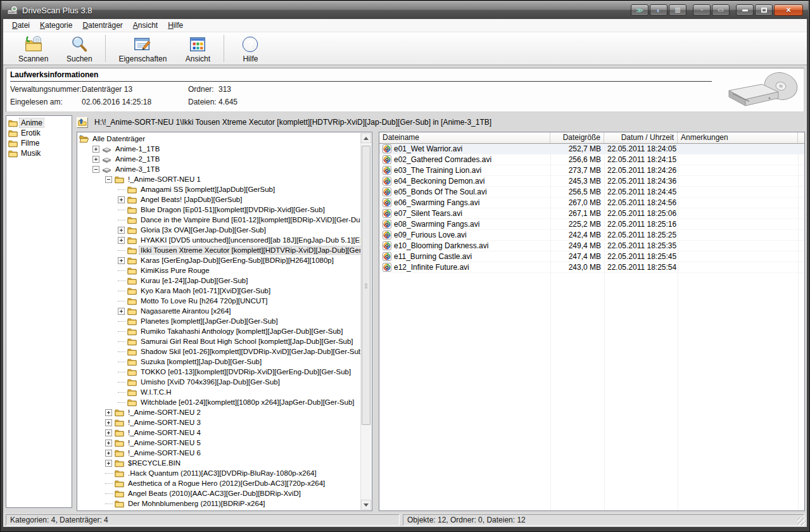 The image size is (810, 532). What do you see at coordinates (592, 246) in the screenshot?
I see `table-row: e10_Blooming Darkness.avi249,4 MB22.05.2…` at bounding box center [592, 246].